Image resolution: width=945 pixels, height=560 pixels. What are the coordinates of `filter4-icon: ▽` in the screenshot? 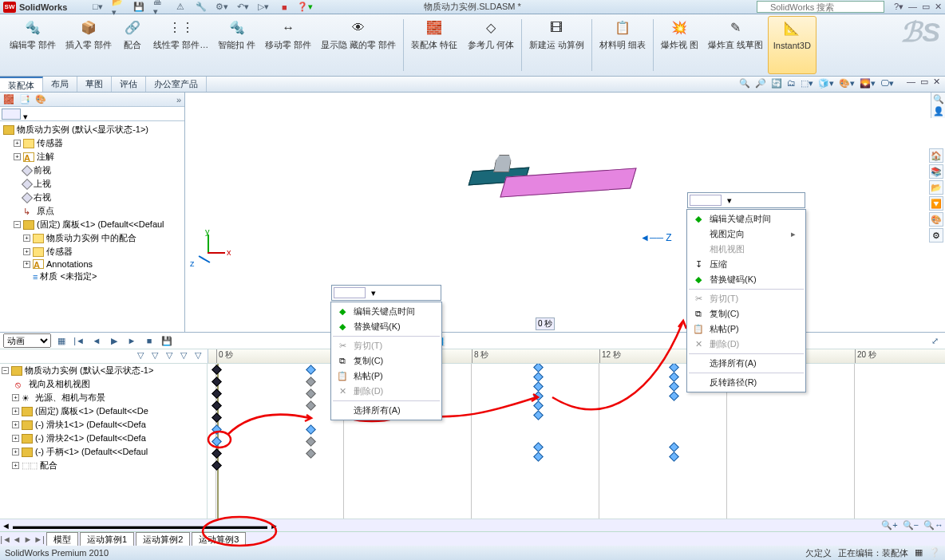 It's located at (184, 356).